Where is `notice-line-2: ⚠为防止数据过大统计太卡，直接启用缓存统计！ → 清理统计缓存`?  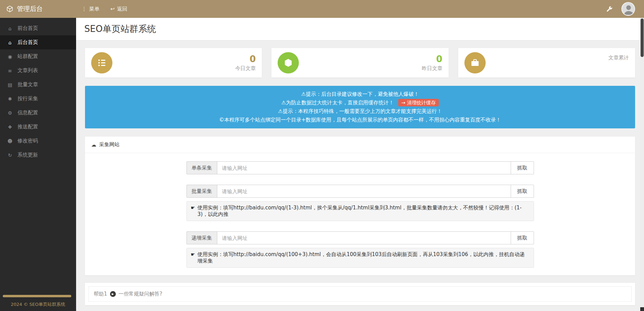
notice-line-2: ⚠为防止数据过大统计太卡，直接启用缓存统计！ → 清理统计缓存 is located at coordinates (360, 103).